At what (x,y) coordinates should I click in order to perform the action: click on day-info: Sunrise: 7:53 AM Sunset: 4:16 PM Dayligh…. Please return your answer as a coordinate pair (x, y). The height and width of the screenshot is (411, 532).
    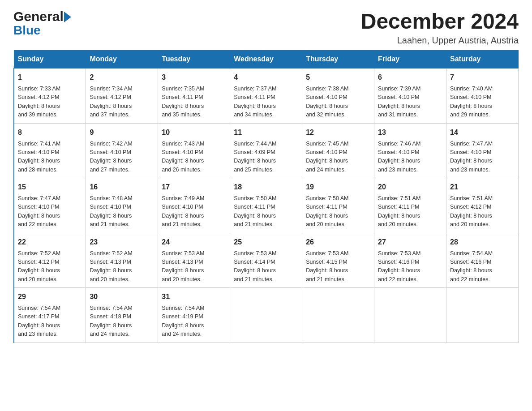
    Looking at the image, I should click on (410, 267).